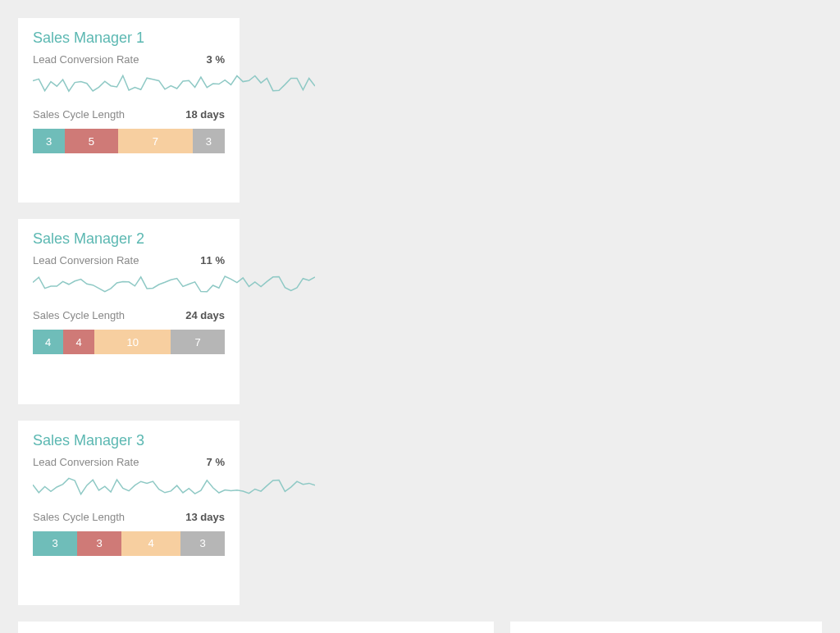 Image resolution: width=840 pixels, height=633 pixels. What do you see at coordinates (129, 261) in the screenshot?
I see `lead-conversion-row: Lead Conversion Rate 11 %` at bounding box center [129, 261].